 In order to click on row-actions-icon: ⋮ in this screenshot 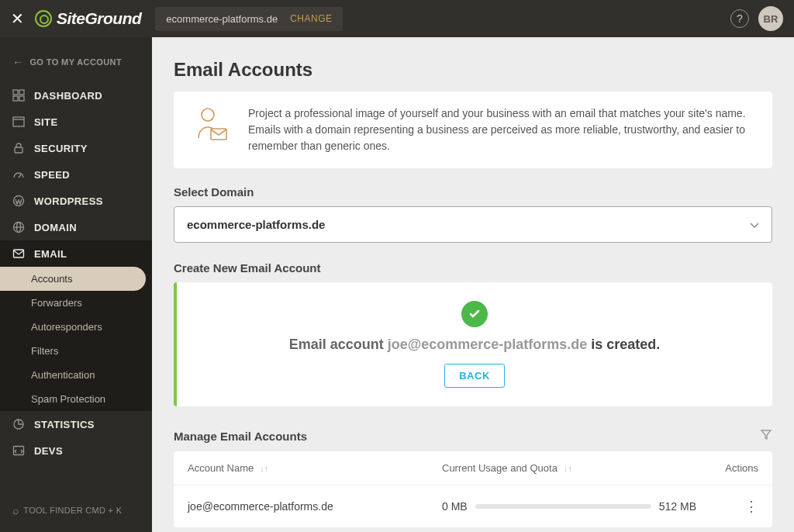, I will do `click(751, 506)`.